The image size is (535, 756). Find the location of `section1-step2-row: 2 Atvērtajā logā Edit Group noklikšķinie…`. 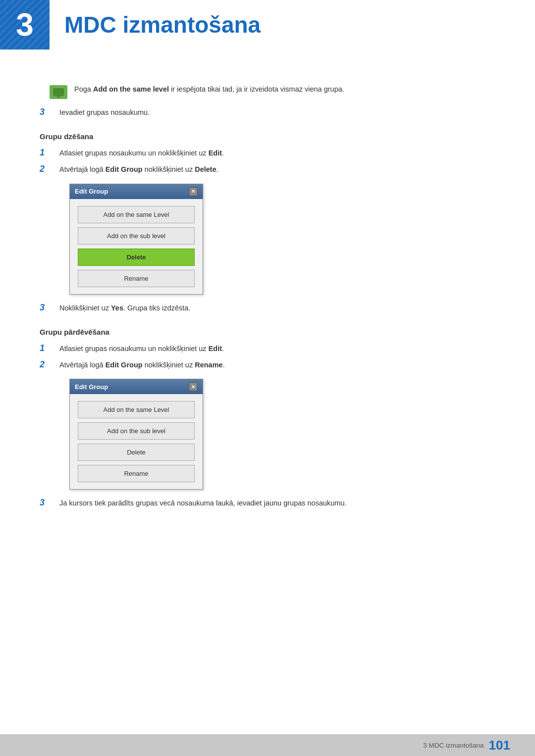

section1-step2-row: 2 Atvērtajā logā Edit Group noklikšķinie… is located at coordinates (268, 169).